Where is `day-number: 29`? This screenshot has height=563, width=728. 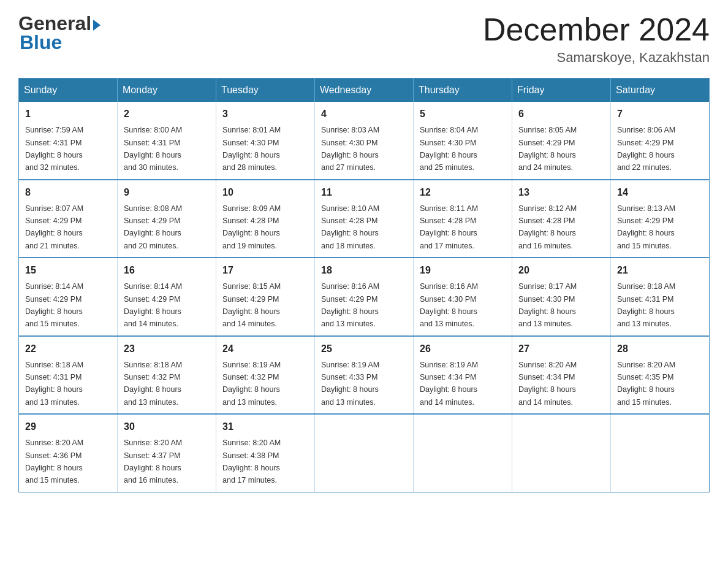
day-number: 29 is located at coordinates (68, 427).